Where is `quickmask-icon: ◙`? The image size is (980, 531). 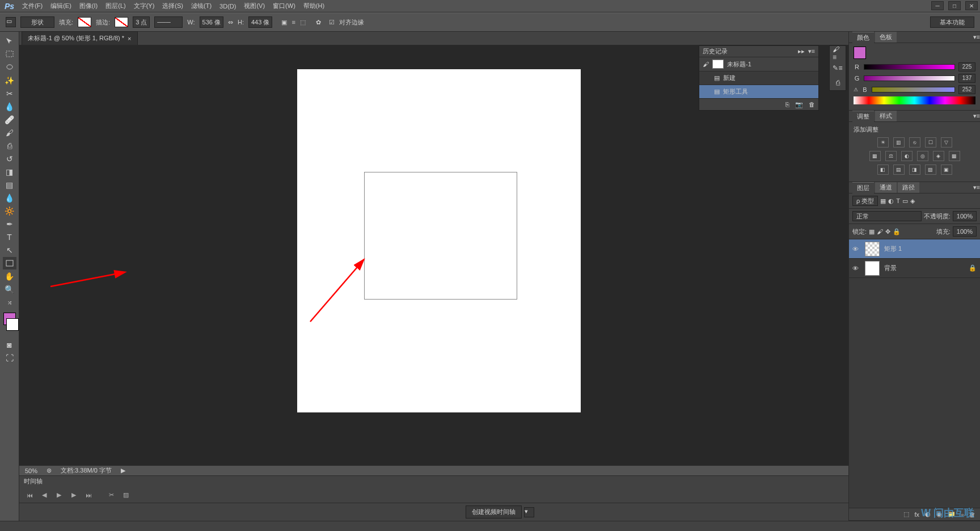 quickmask-icon: ◙ is located at coordinates (10, 345).